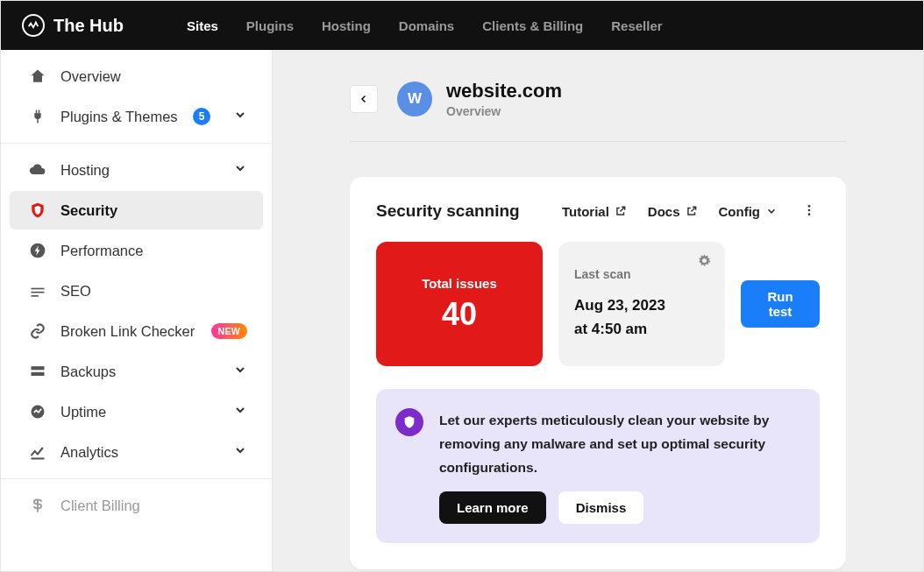 This screenshot has width=924, height=572. What do you see at coordinates (38, 210) in the screenshot?
I see `shield-icon` at bounding box center [38, 210].